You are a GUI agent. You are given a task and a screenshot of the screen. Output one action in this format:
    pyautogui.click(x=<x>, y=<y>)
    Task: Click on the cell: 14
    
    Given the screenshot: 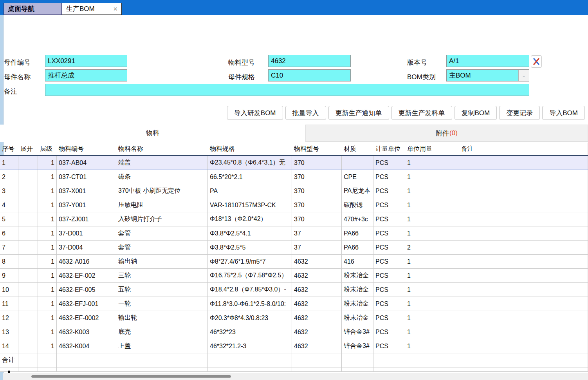 What is the action you would take?
    pyautogui.click(x=9, y=346)
    